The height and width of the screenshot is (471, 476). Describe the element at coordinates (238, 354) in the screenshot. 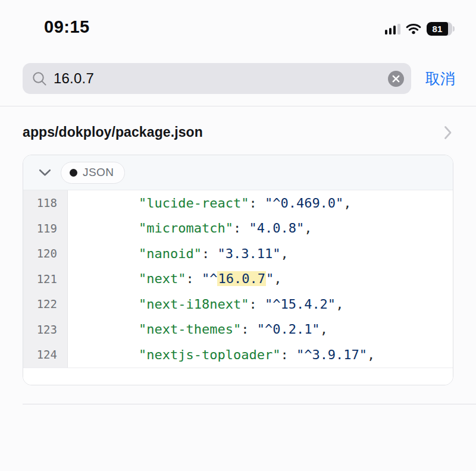

I see `code-line: 124 "nextjs-toploader": "^3.9.17",` at that location.